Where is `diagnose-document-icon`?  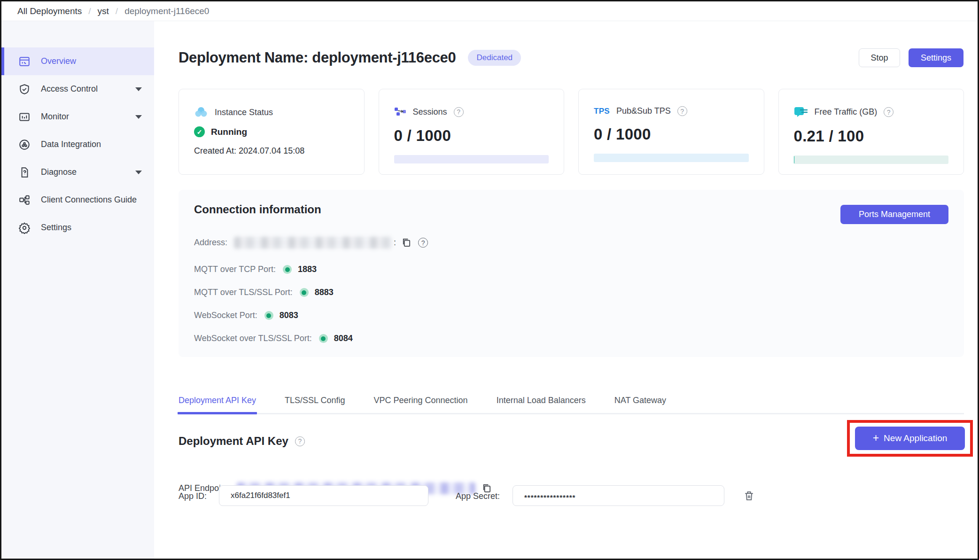
diagnose-document-icon is located at coordinates (24, 172).